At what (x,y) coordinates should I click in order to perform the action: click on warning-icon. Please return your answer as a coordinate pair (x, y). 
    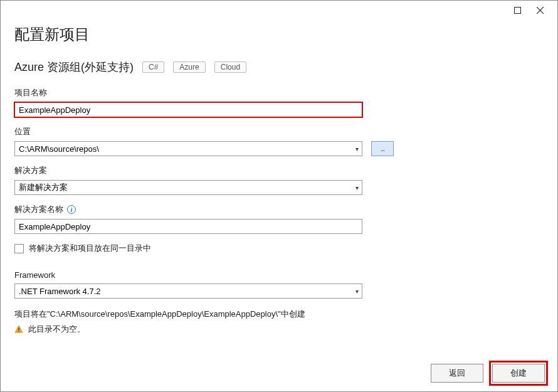
    Looking at the image, I should click on (19, 329).